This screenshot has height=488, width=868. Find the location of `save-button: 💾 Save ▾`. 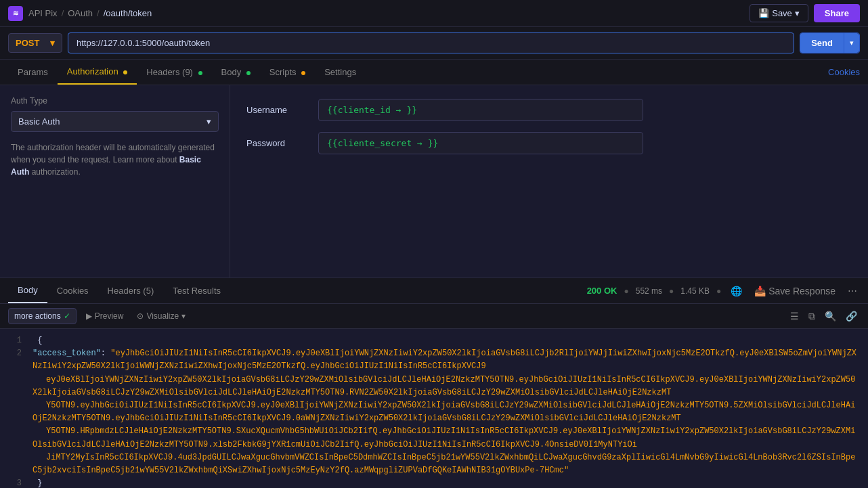

save-button: 💾 Save ▾ is located at coordinates (779, 14).